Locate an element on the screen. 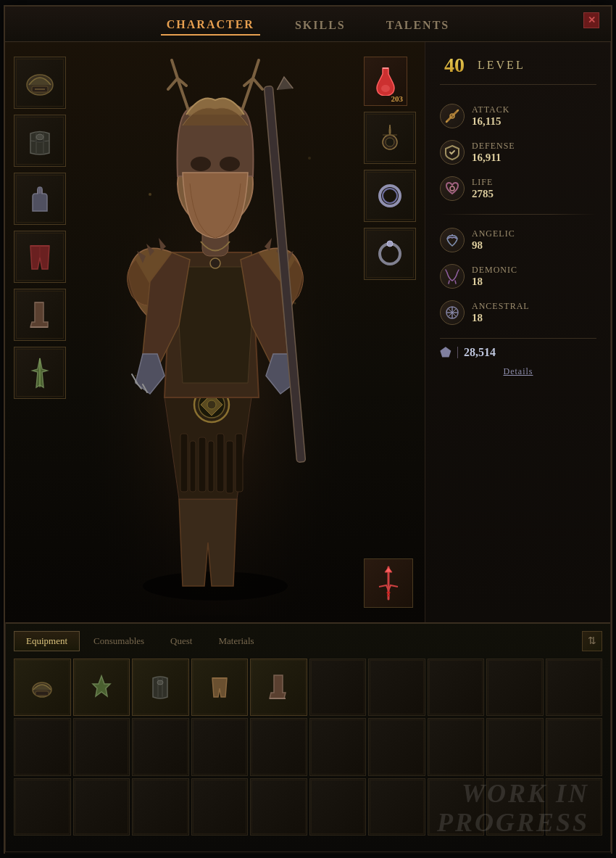 This screenshot has height=858, width=616. close-button: ✕ is located at coordinates (591, 20).